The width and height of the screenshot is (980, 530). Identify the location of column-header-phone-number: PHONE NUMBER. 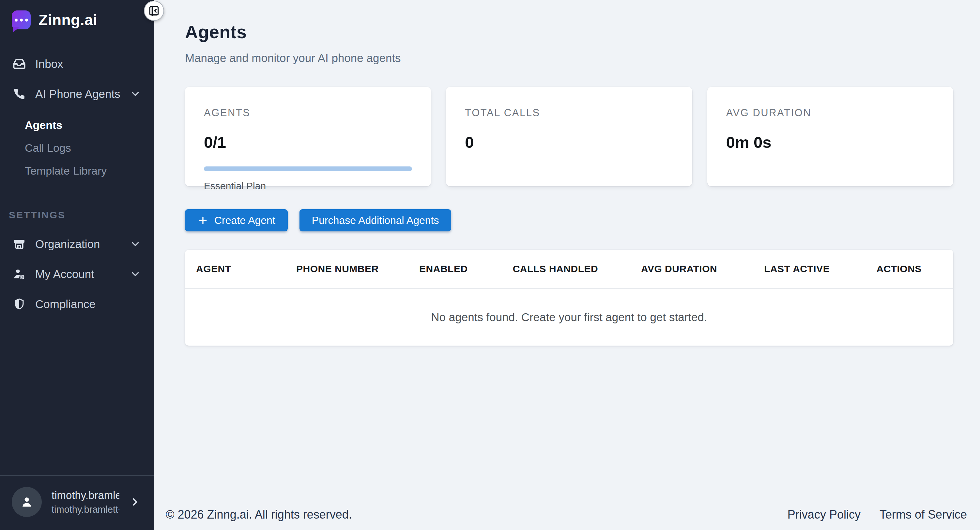
(337, 269).